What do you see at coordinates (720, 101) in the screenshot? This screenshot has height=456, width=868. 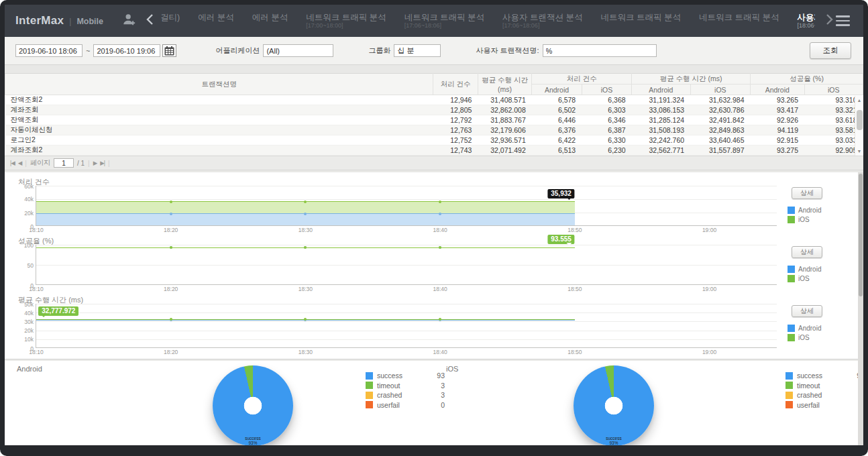 I see `cell-value: 31,632.984` at bounding box center [720, 101].